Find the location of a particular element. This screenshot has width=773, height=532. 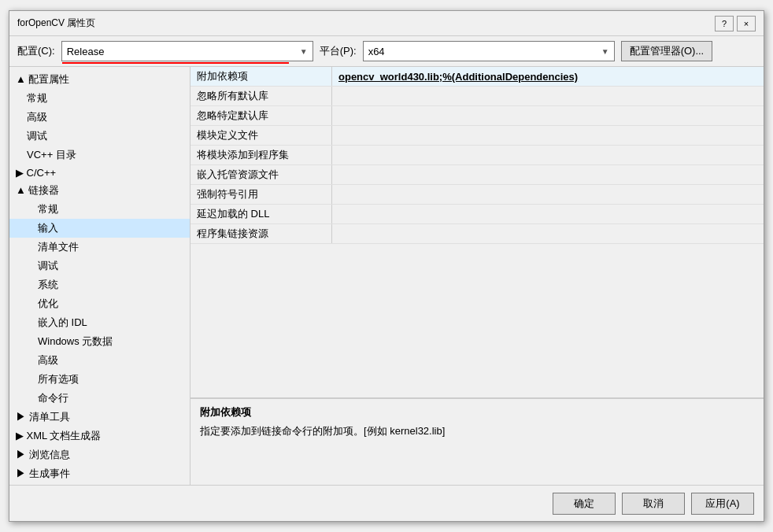

platform-dropdown: x64 ▼ is located at coordinates (489, 51).